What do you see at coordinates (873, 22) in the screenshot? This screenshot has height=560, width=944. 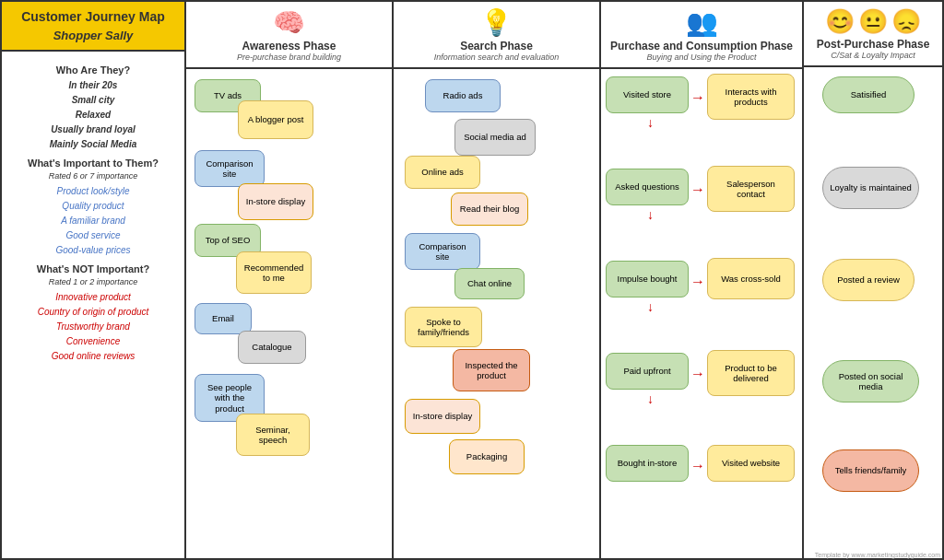 I see `face-neutral-icon: 😐` at bounding box center [873, 22].